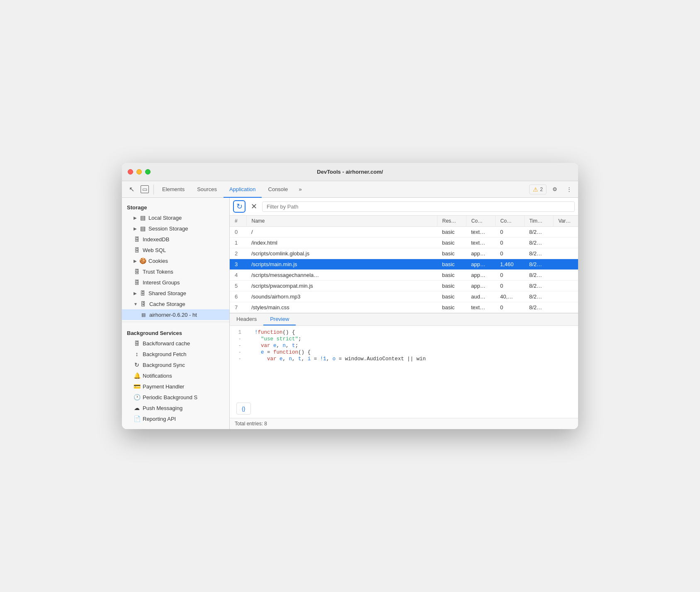 The image size is (700, 592). What do you see at coordinates (158, 272) in the screenshot?
I see `sidebar-label: Trust Tokens` at bounding box center [158, 272].